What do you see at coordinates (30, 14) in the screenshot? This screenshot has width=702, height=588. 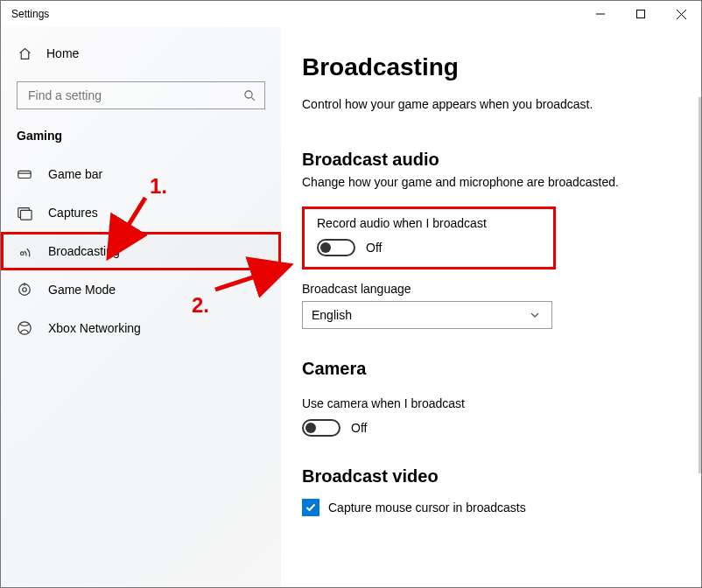 I see `window-title: Settings` at bounding box center [30, 14].